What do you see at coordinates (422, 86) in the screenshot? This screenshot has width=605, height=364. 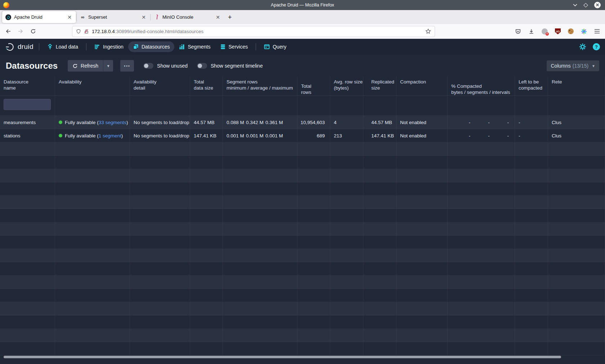 I see `column-header-compaction: Compaction` at bounding box center [422, 86].